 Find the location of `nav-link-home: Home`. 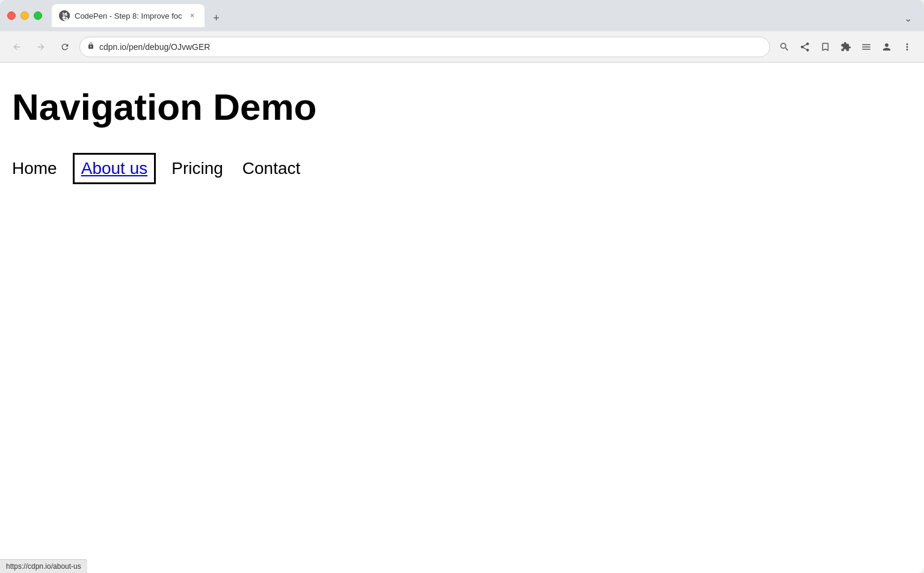

nav-link-home: Home is located at coordinates (35, 169).